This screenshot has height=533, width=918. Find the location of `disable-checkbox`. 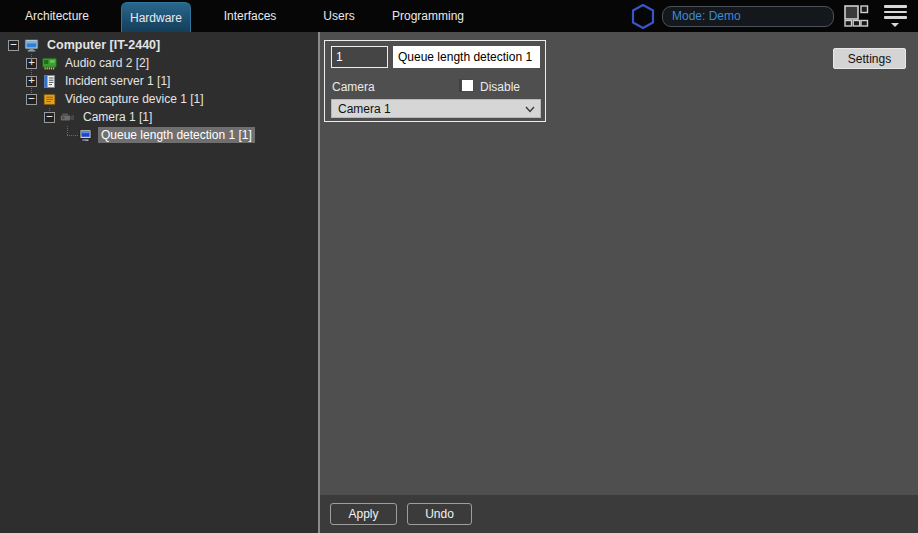

disable-checkbox is located at coordinates (468, 86).